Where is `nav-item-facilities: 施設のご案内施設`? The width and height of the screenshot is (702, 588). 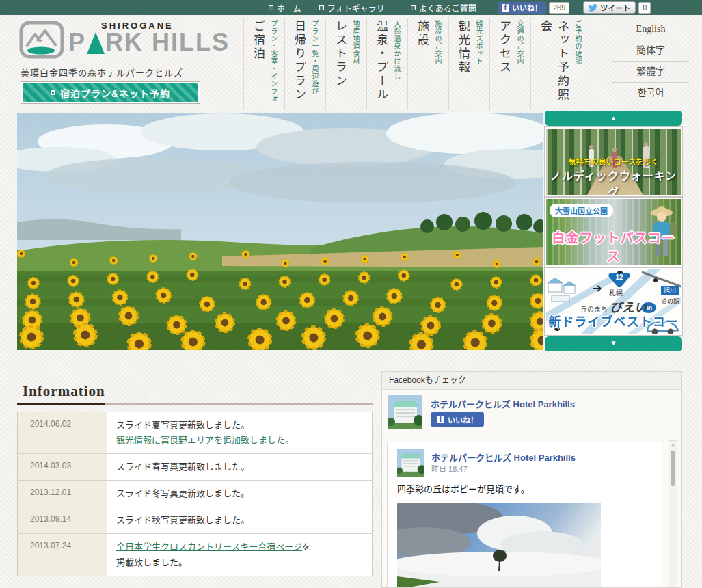 nav-item-facilities: 施設のご案内施設 is located at coordinates (428, 64).